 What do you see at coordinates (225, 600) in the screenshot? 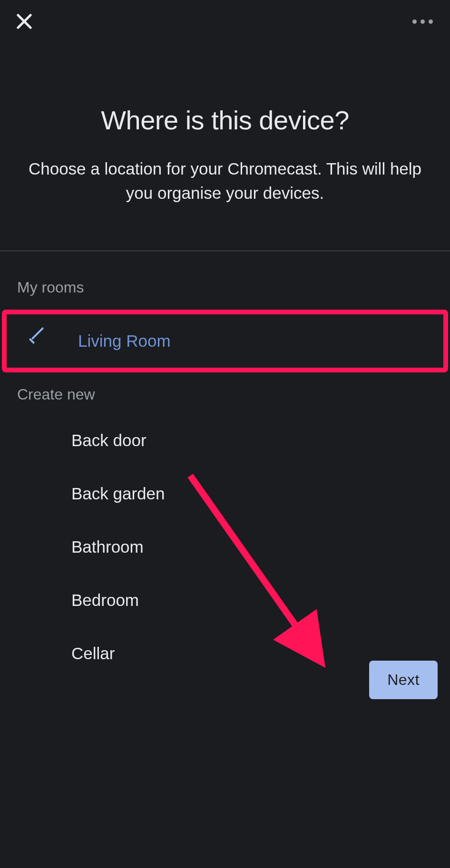
I see `room-bedroom: Bedroom` at bounding box center [225, 600].